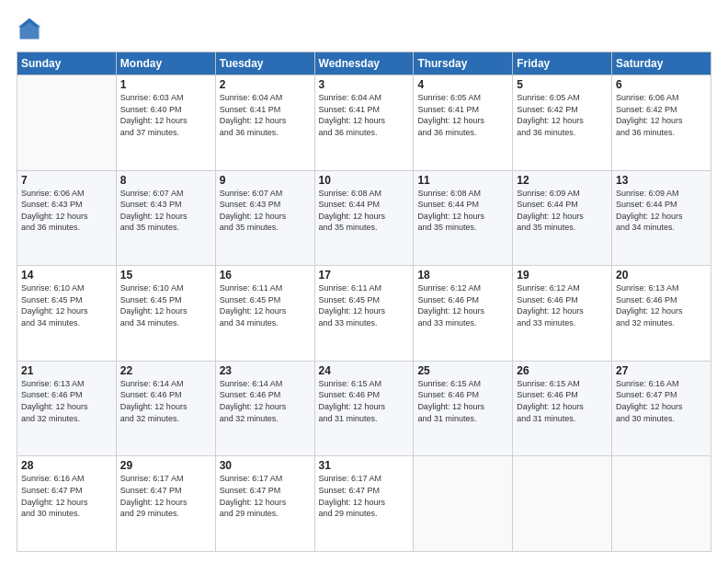  I want to click on day-info: Sunrise: 6:03 AMSunset: 6:40 PMDaylight:…, so click(165, 115).